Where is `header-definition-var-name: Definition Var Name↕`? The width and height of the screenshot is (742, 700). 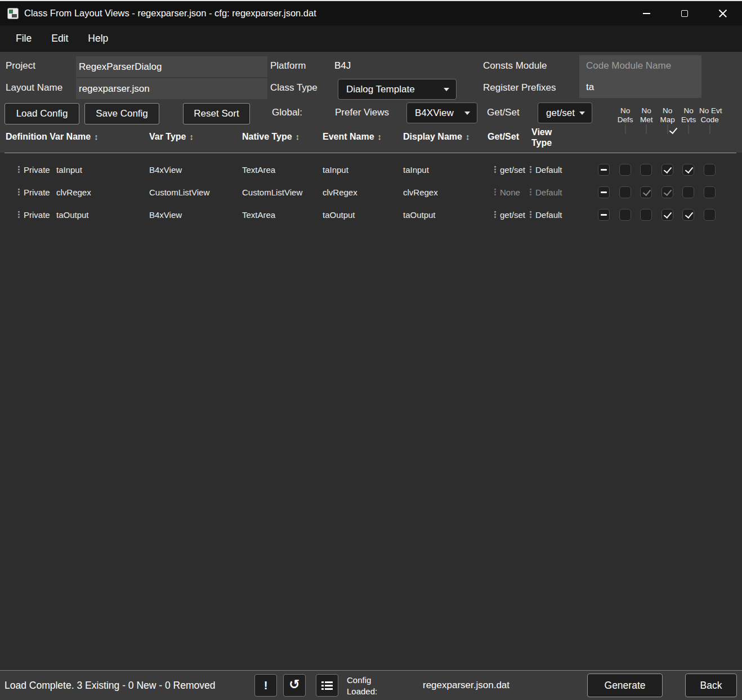
header-definition-var-name: Definition Var Name↕ is located at coordinates (52, 137).